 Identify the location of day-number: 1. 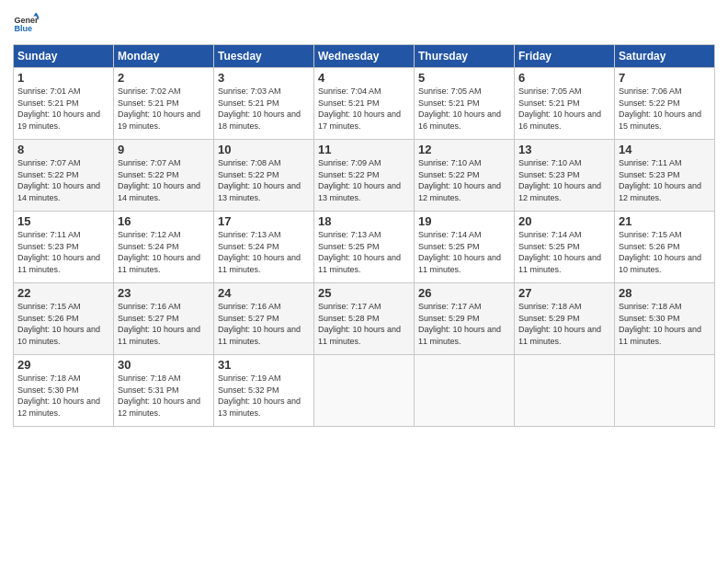
(63, 77).